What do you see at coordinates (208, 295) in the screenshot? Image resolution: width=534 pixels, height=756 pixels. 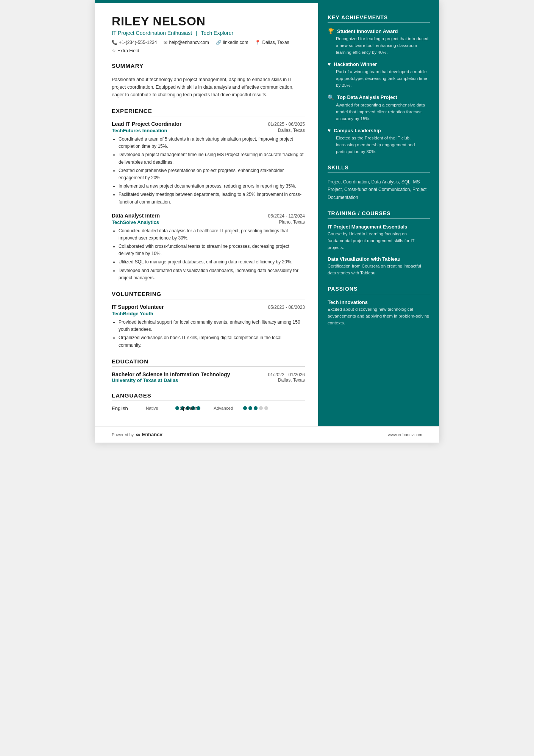 I see `volunteering-title: VOLUNTEERING` at bounding box center [208, 295].